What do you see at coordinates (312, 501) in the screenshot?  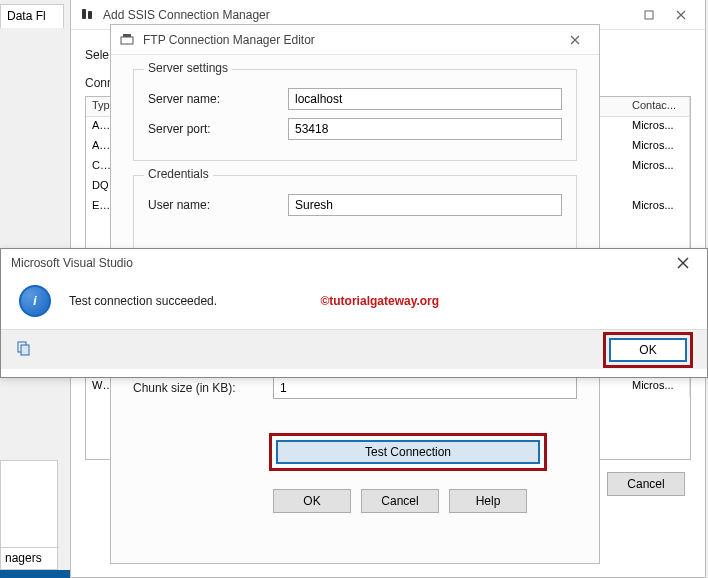 I see `ftp-ok-button: OK` at bounding box center [312, 501].